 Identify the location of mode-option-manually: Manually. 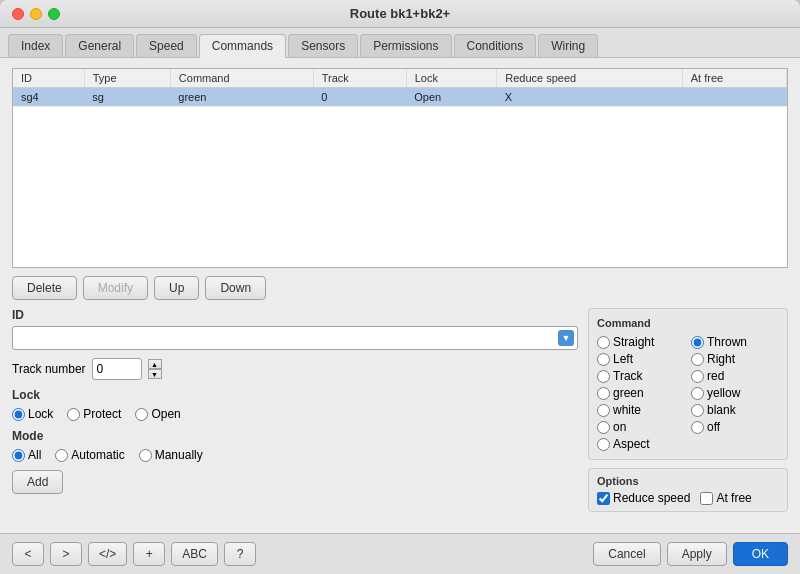
(171, 455).